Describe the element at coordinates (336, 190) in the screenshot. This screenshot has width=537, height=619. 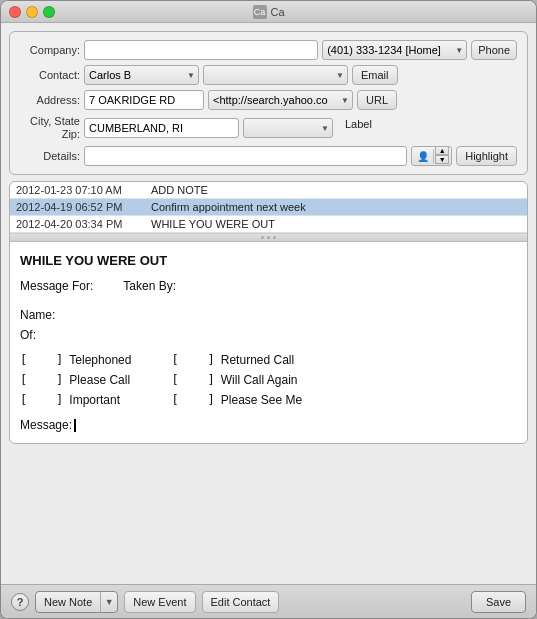
I see `note-text-1: ADD NOTE` at that location.